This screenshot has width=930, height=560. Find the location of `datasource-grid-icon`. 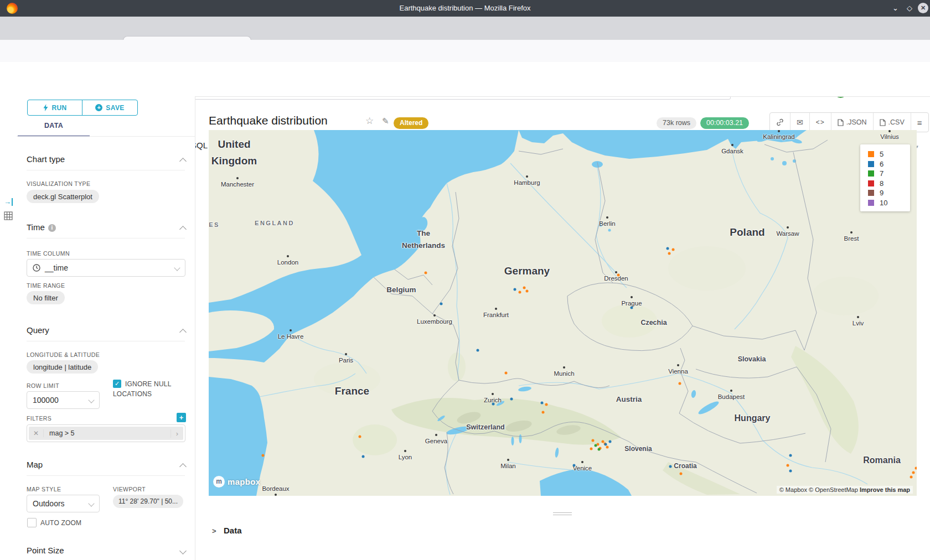

datasource-grid-icon is located at coordinates (8, 216).